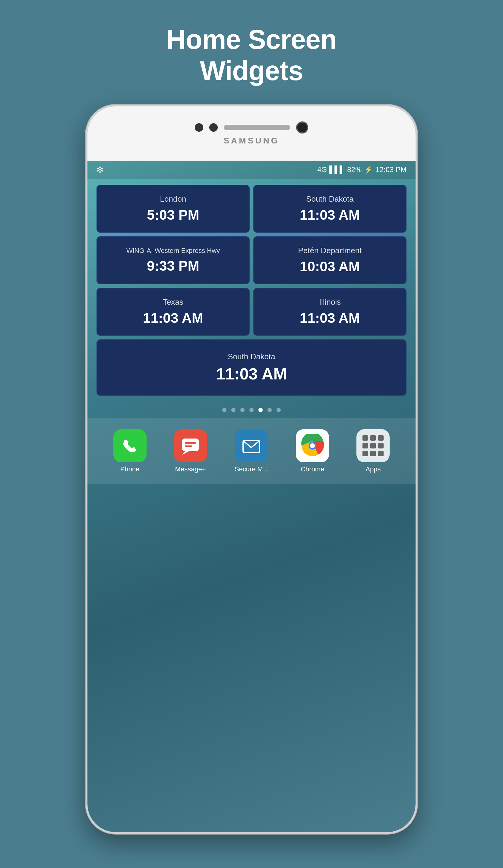  I want to click on widget-row-1: London 5:03 PM South Dakota 11:03 AM, so click(252, 209).